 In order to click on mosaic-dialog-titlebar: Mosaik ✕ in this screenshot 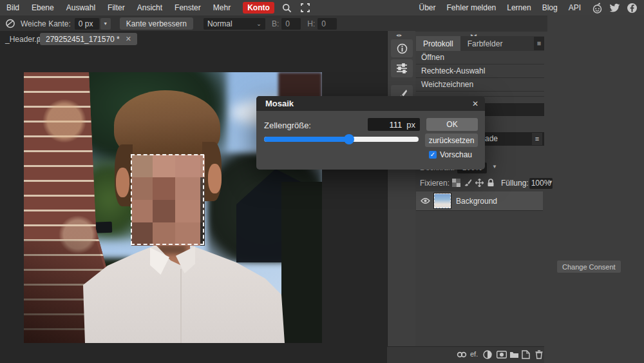, I will do `click(371, 103)`.